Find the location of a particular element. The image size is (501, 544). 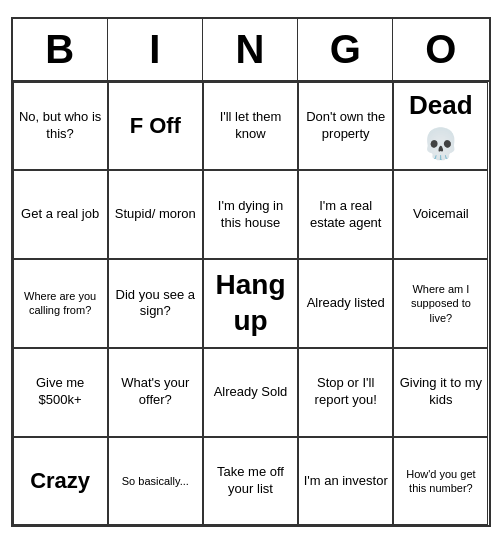

header-letter: G is located at coordinates (346, 50).